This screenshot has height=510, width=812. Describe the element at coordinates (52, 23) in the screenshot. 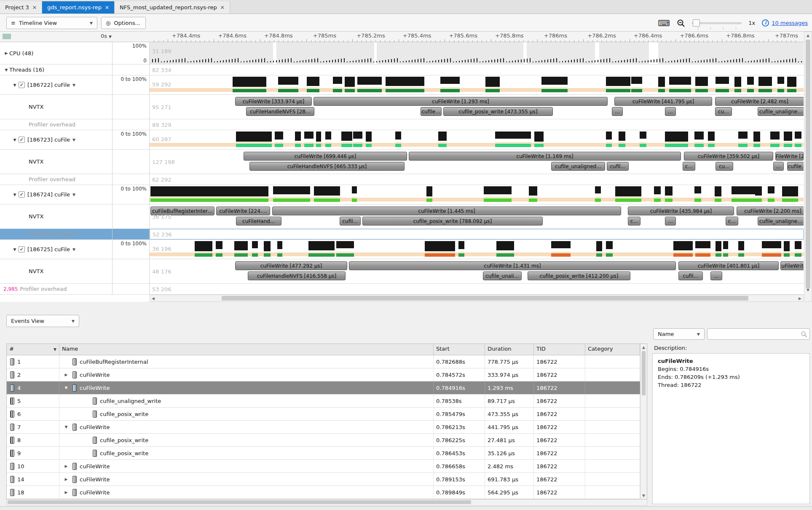

I see `view-selector-dropdown: ≡ Timeline View ▼` at that location.